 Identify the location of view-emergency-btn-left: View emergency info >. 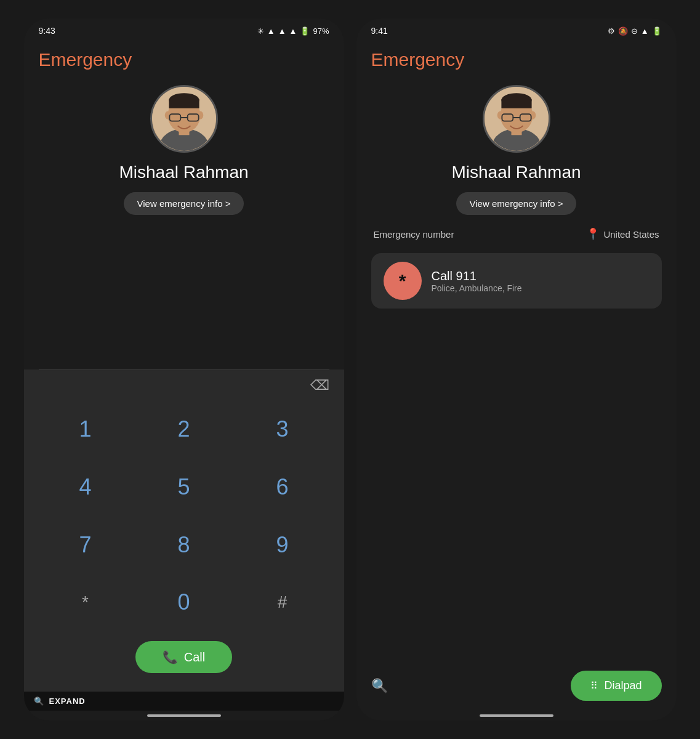
(184, 203).